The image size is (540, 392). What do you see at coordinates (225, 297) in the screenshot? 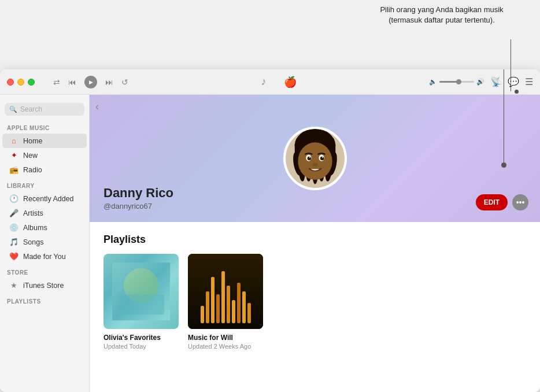
I see `waveform` at bounding box center [225, 297].